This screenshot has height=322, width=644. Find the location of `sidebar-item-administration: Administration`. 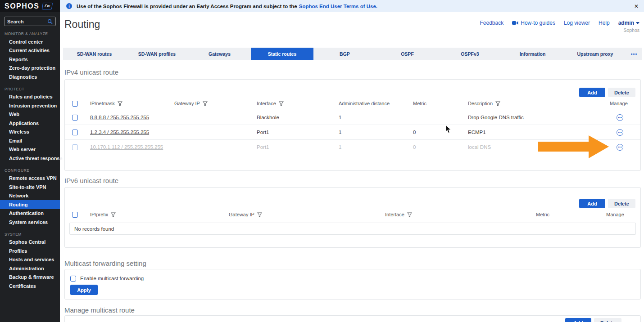

sidebar-item-administration: Administration is located at coordinates (30, 268).